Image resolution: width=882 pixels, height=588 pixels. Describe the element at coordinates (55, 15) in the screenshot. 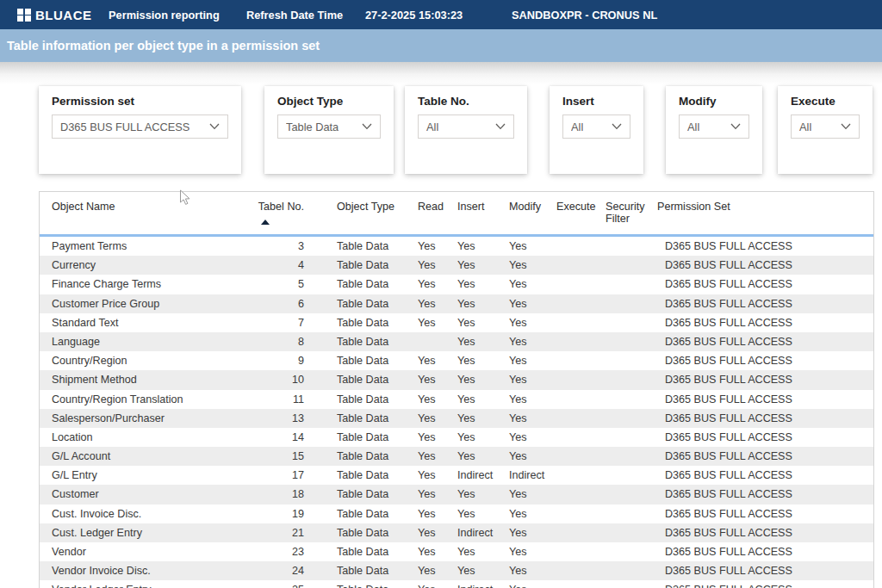

I see `bluace-logo: BLUACE` at that location.